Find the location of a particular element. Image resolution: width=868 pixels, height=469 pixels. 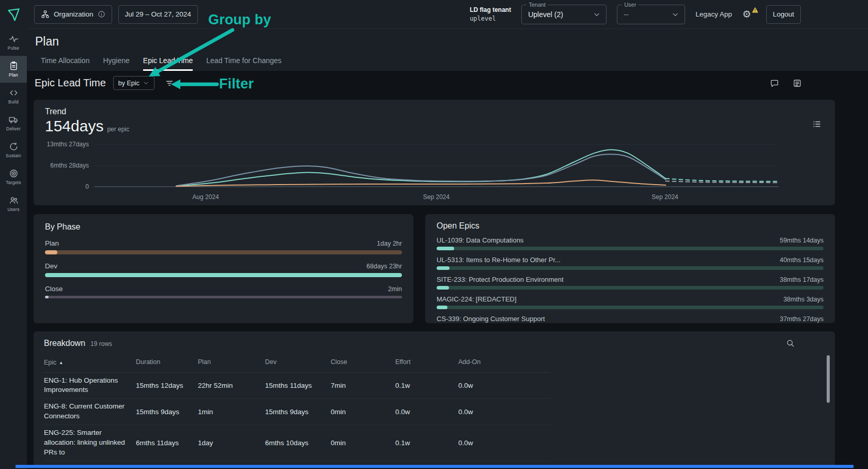

open-epics-card: Open Epics UL-1039: Data Computations59m… is located at coordinates (630, 269).